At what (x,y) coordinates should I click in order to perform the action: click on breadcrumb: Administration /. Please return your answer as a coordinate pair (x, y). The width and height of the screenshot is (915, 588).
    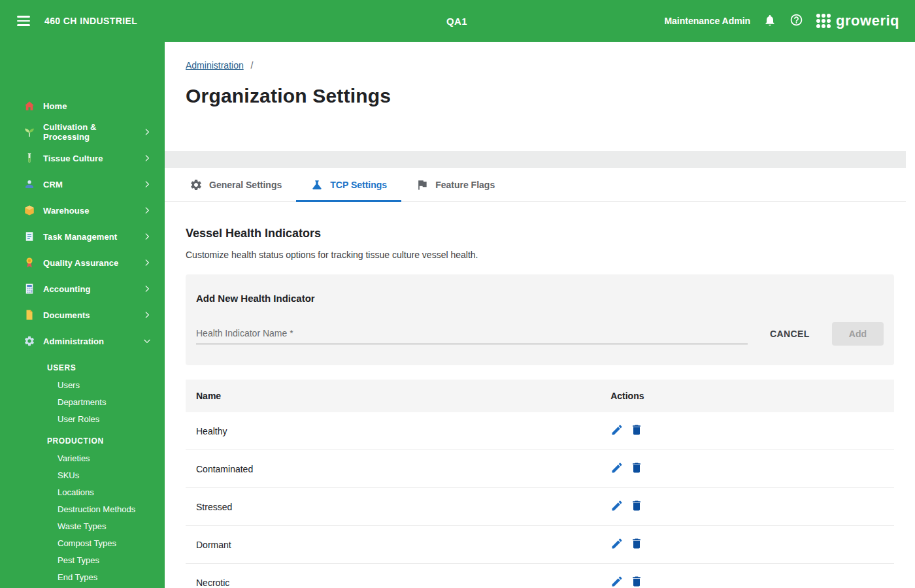
    Looking at the image, I should click on (540, 65).